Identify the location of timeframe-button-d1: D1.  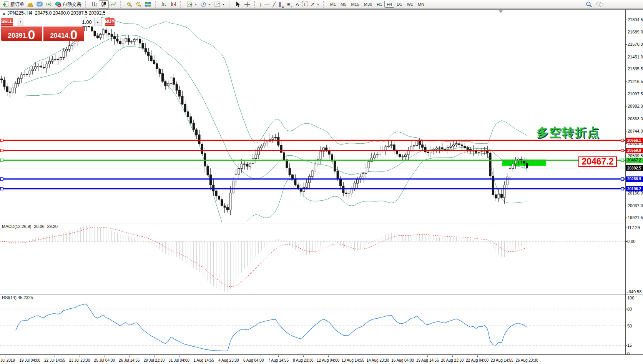
(399, 4).